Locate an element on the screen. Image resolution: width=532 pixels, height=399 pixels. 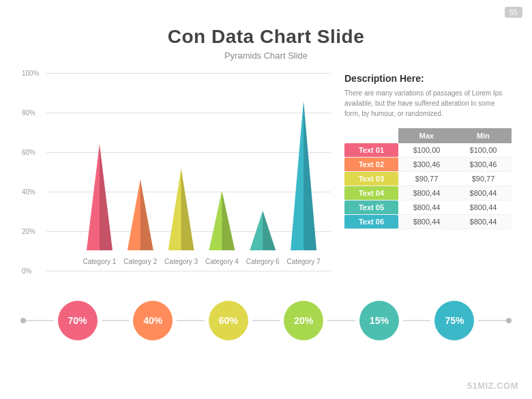
category-label: Category 2 is located at coordinates (141, 262).